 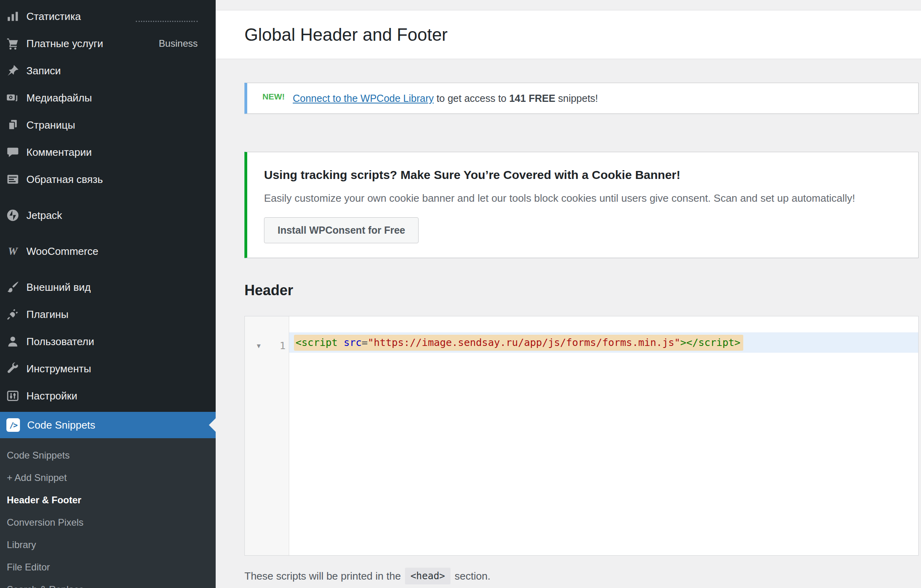 What do you see at coordinates (45, 522) in the screenshot?
I see `submenu-label: Conversion Pixels` at bounding box center [45, 522].